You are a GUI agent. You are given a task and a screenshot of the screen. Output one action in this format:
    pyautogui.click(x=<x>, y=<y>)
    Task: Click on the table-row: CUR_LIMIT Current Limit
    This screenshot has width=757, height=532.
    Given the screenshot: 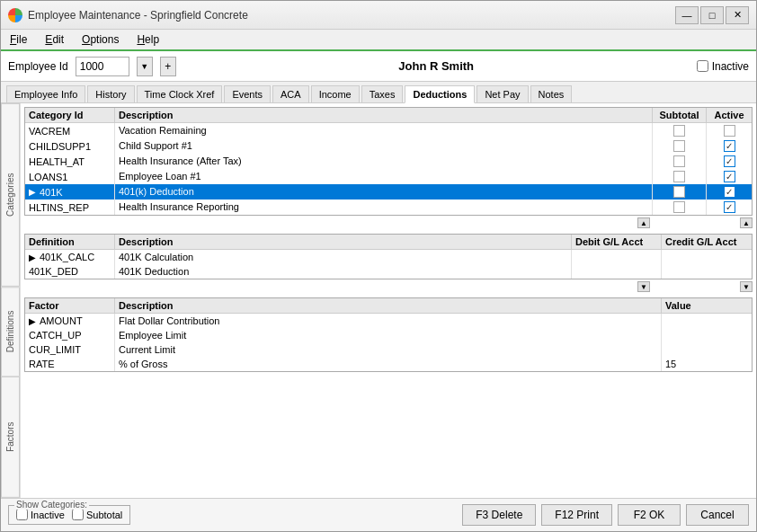 What is the action you would take?
    pyautogui.click(x=388, y=350)
    